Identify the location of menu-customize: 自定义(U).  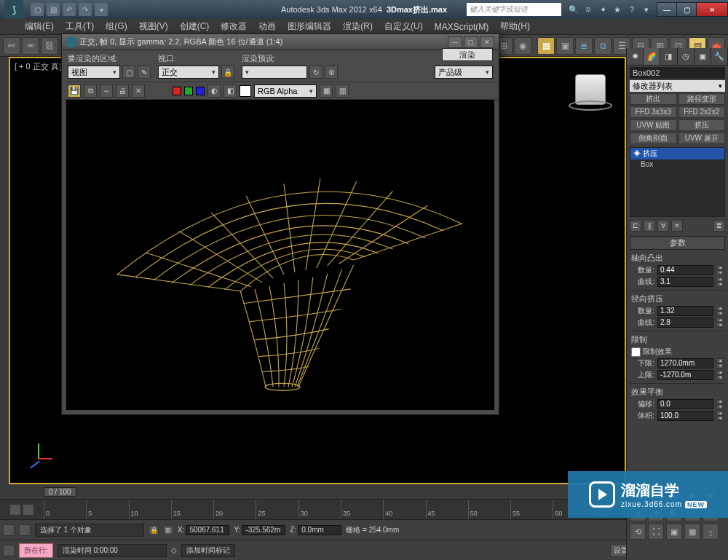
(403, 26).